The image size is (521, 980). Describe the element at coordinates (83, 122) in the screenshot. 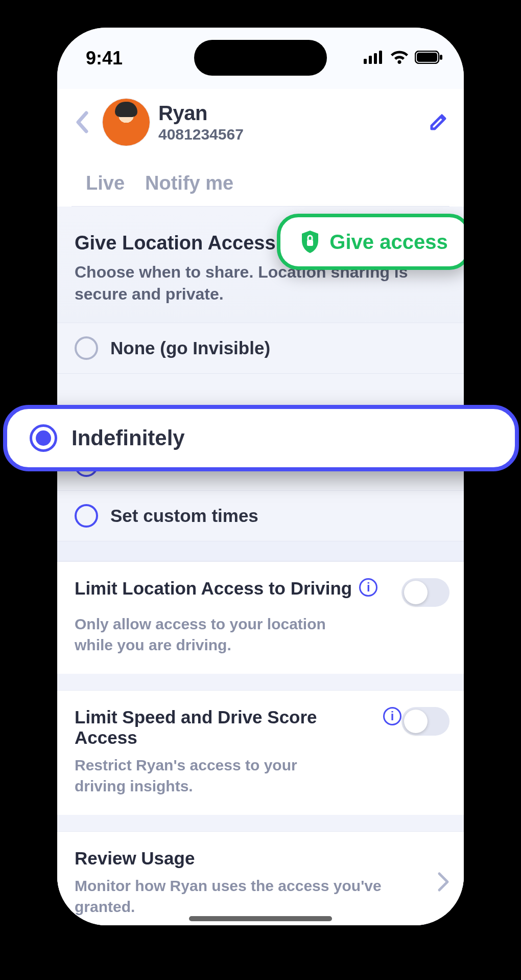

I see `back-button` at that location.